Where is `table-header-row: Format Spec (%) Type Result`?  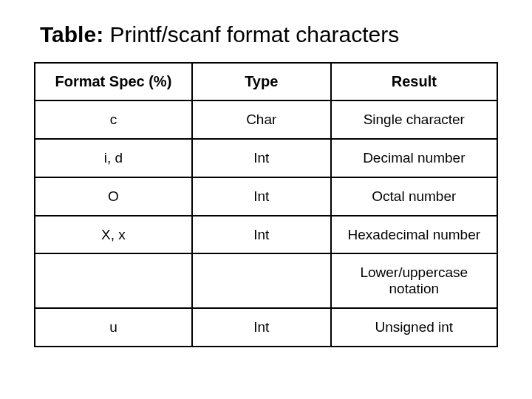
table-header-row: Format Spec (%) Type Result is located at coordinates (266, 81).